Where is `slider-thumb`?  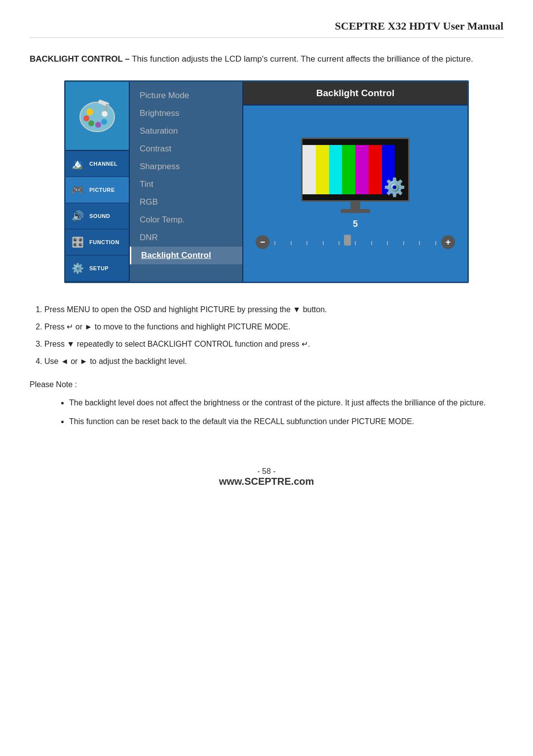 slider-thumb is located at coordinates (347, 240).